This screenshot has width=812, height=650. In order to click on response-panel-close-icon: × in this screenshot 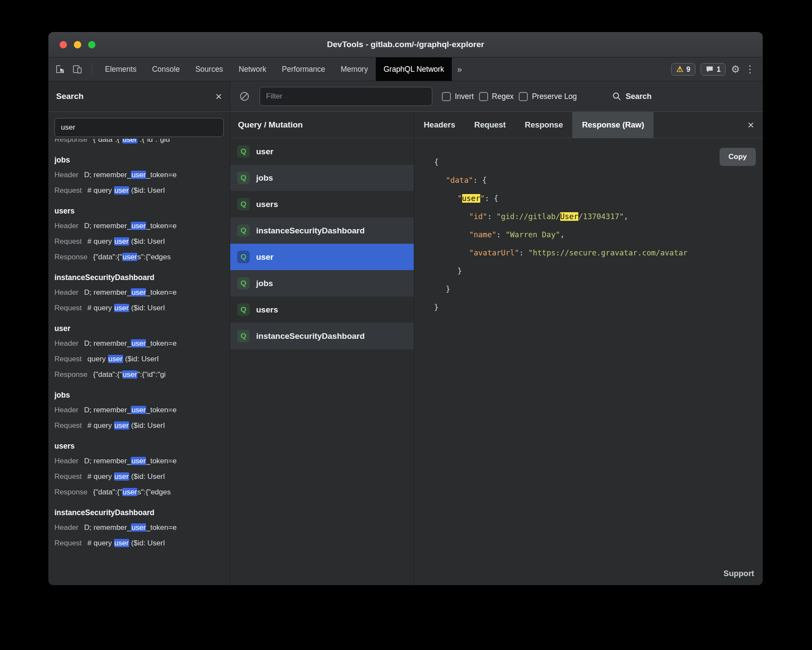, I will do `click(755, 125)`.